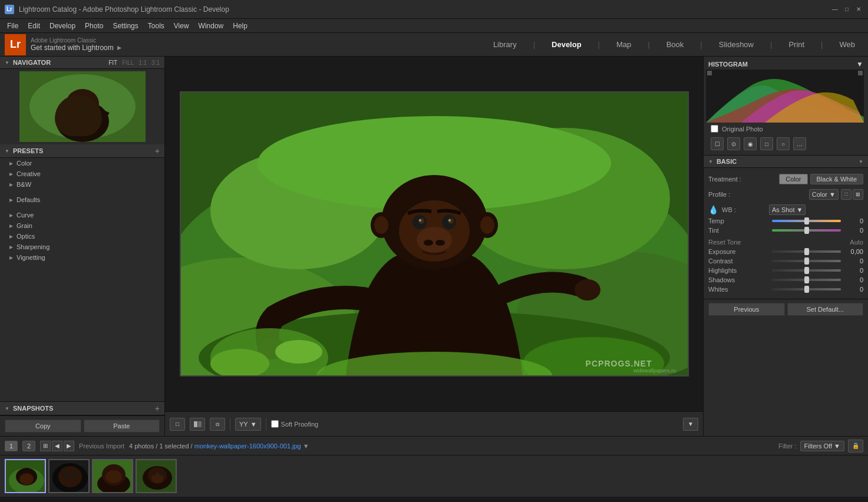  What do you see at coordinates (125, 26) in the screenshot?
I see `menu-settings: Settings` at bounding box center [125, 26].